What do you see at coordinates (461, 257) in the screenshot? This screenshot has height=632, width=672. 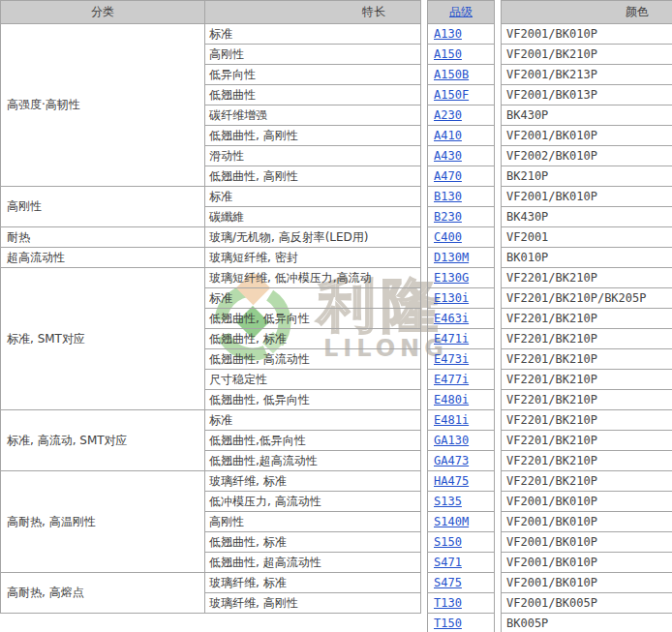 I see `grade-cell: D130M` at bounding box center [461, 257].